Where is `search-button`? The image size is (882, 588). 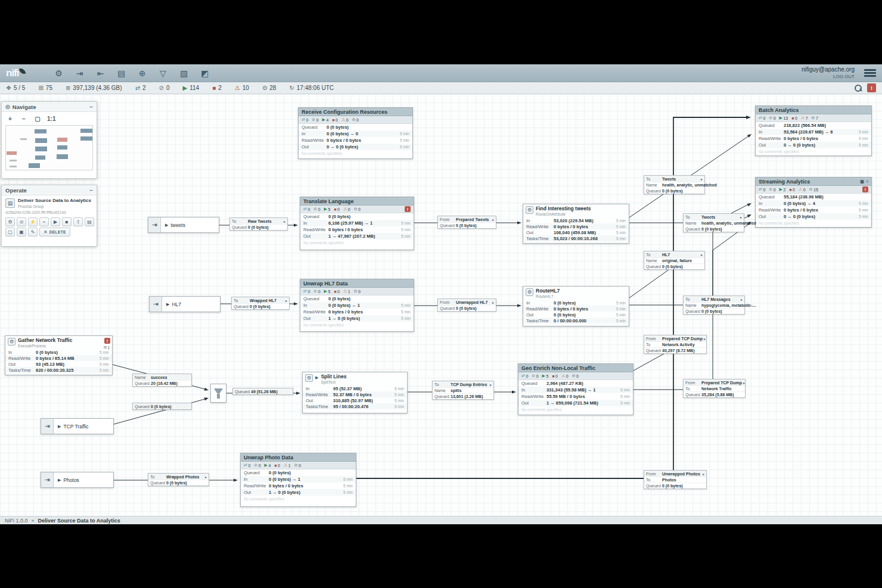
search-button is located at coordinates (858, 88).